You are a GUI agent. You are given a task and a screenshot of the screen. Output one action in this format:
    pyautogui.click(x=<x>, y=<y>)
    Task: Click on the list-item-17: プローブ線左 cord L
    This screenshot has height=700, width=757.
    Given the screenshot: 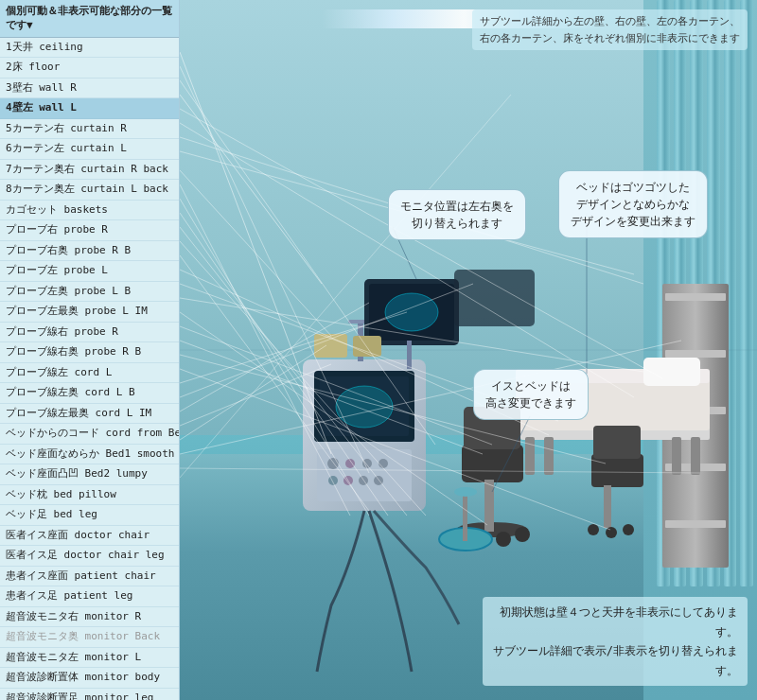 What is the action you would take?
    pyautogui.click(x=89, y=374)
    